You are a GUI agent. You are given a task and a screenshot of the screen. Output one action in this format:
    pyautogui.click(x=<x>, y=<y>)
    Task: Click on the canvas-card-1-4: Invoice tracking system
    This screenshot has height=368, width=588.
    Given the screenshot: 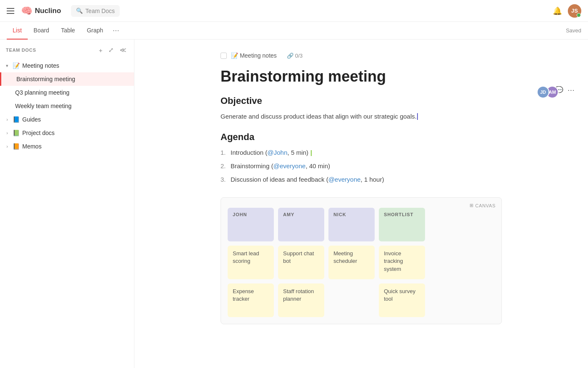 What is the action you would take?
    pyautogui.click(x=402, y=262)
    